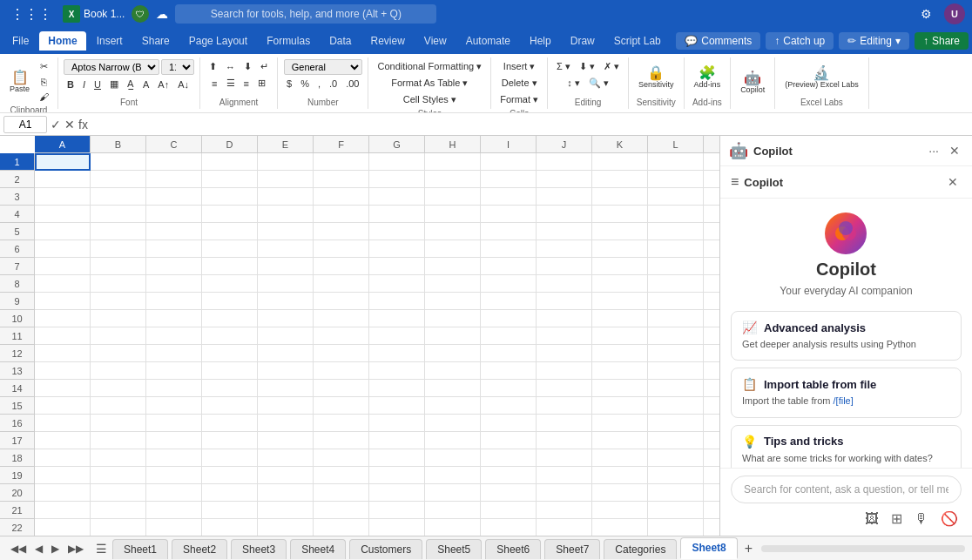 Image resolution: width=972 pixels, height=560 pixels. What do you see at coordinates (800, 41) in the screenshot?
I see `catchup-button: ↑ Catch up` at bounding box center [800, 41].